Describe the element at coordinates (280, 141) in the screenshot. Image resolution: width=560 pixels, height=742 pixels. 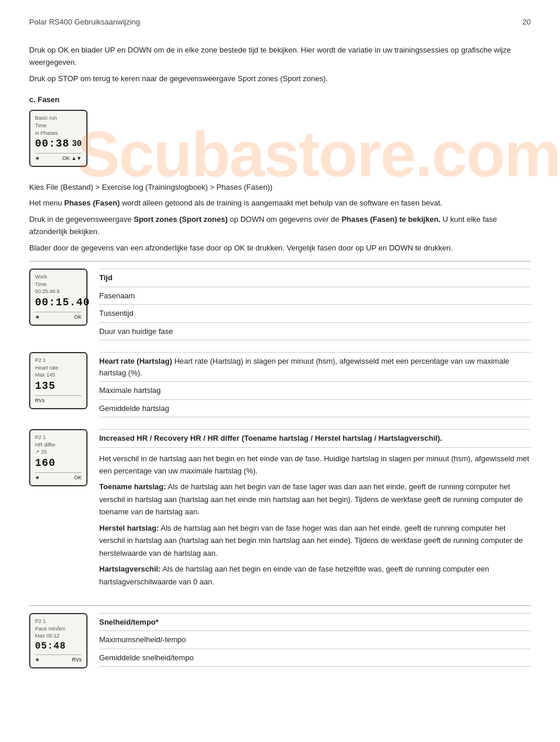
I see `device1-wrapper: Basic run Time in Phases 00:38 30 ★ OK ▲…` at that location.